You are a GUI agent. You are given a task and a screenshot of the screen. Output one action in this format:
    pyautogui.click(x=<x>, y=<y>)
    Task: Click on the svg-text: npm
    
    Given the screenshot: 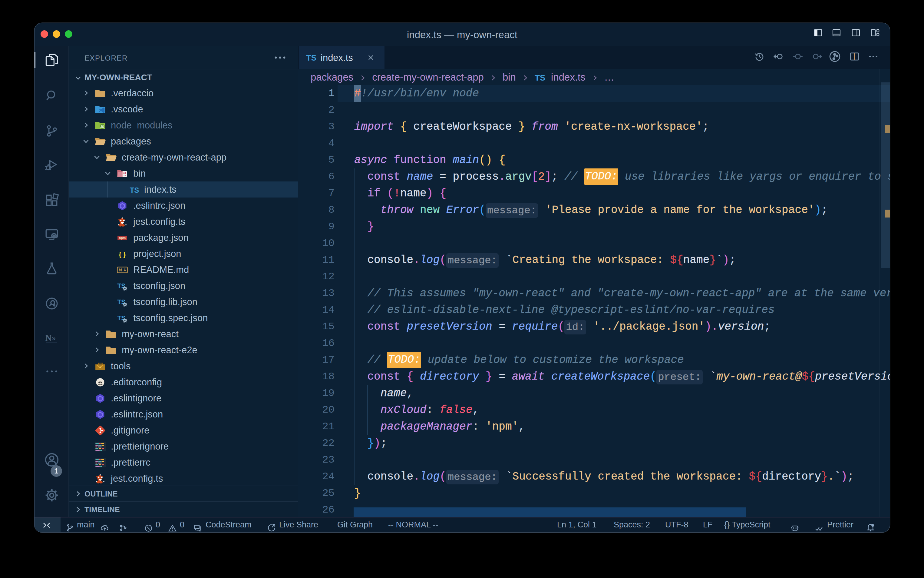 What is the action you would take?
    pyautogui.click(x=122, y=238)
    